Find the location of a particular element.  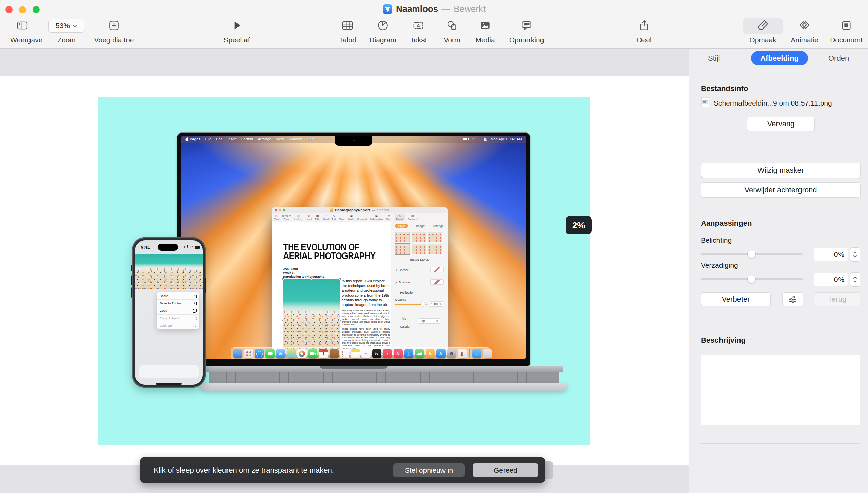

dock-tv-icon: tv is located at coordinates (377, 354).